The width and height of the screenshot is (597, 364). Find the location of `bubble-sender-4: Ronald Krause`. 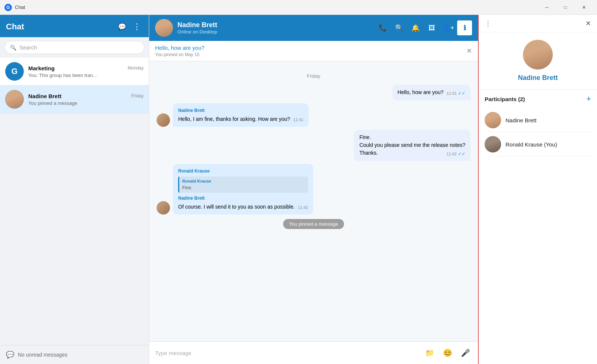

bubble-sender-4: Ronald Krause is located at coordinates (243, 171).